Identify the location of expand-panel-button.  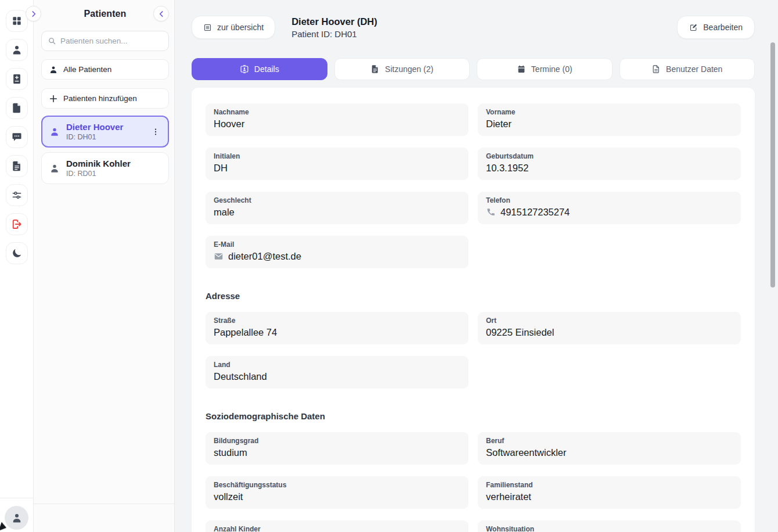
(34, 14).